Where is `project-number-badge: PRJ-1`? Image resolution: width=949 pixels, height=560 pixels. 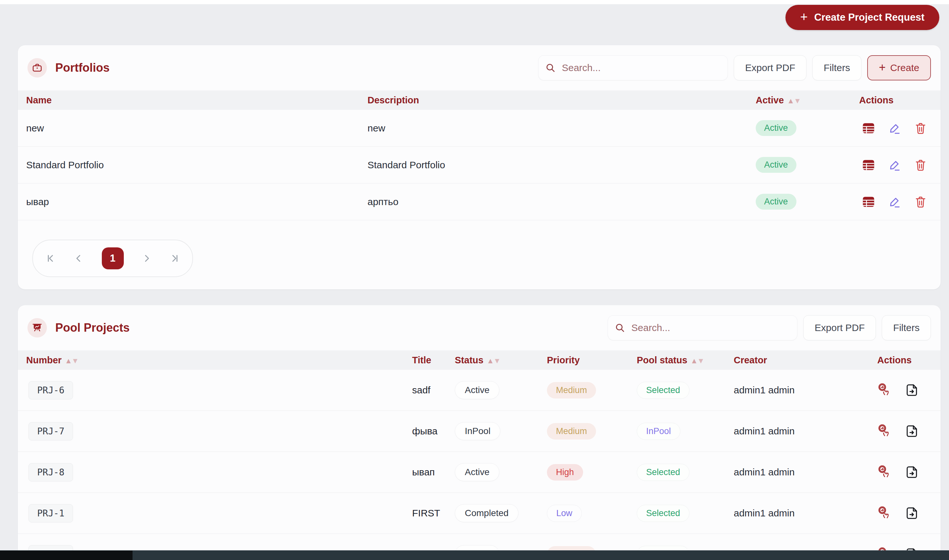 project-number-badge: PRJ-1 is located at coordinates (51, 513).